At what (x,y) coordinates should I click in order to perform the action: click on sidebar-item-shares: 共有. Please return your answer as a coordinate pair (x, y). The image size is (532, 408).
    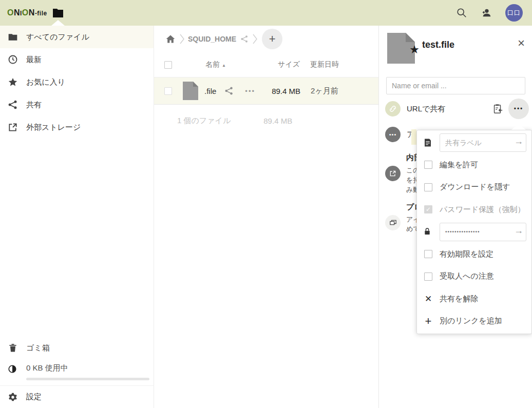
    Looking at the image, I should click on (77, 105).